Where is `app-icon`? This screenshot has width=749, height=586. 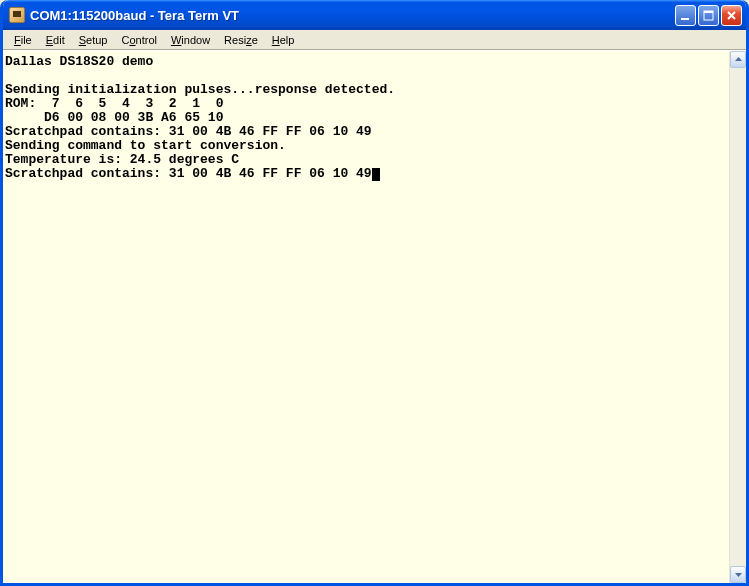 app-icon is located at coordinates (17, 15).